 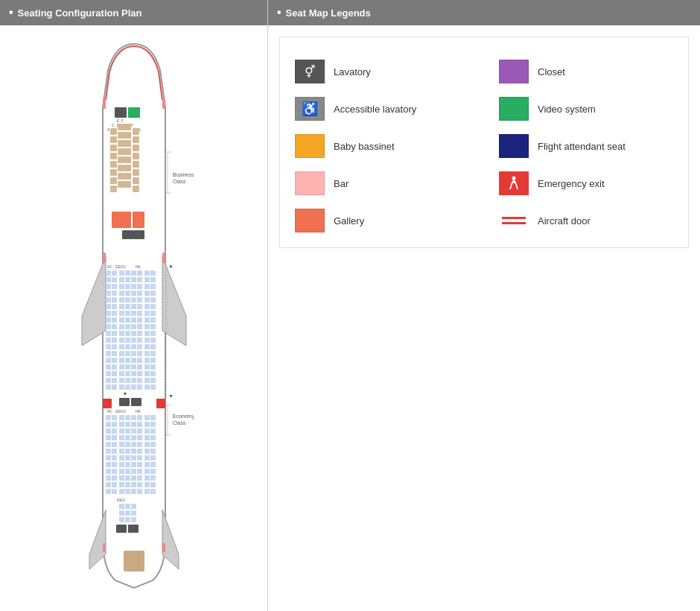 I want to click on svg-text: Class, so click(x=179, y=423).